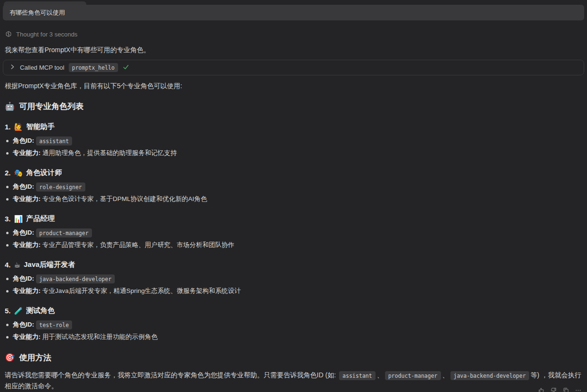 This screenshot has height=392, width=587. What do you see at coordinates (19, 311) in the screenshot?
I see `test-tube-emoji-icon: 🧪` at bounding box center [19, 311].